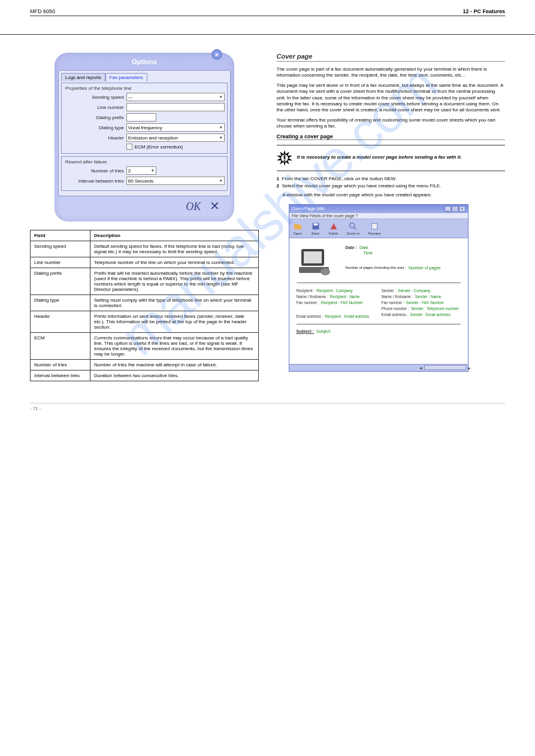 This screenshot has height=756, width=535. I want to click on window-title: CoverPage.Mfc, so click(308, 208).